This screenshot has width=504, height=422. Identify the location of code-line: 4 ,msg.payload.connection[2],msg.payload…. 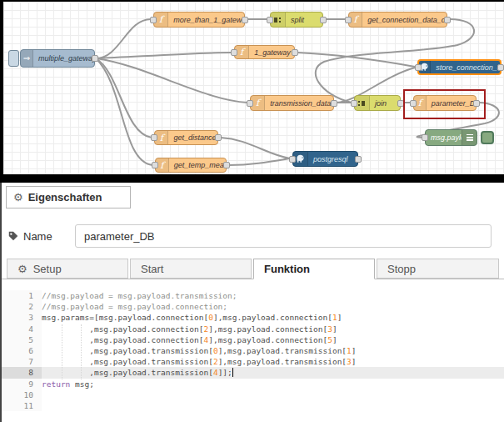
(253, 329).